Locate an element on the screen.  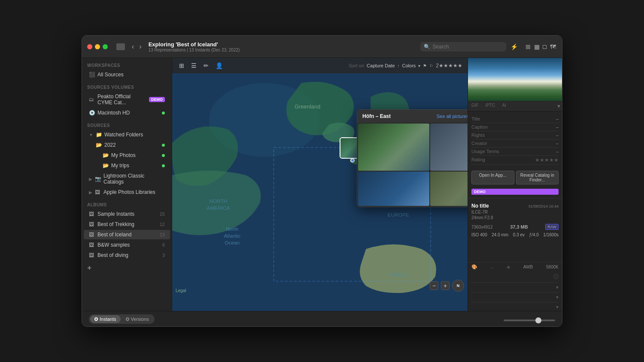
flag2-icon: ⚐ is located at coordinates (431, 66).